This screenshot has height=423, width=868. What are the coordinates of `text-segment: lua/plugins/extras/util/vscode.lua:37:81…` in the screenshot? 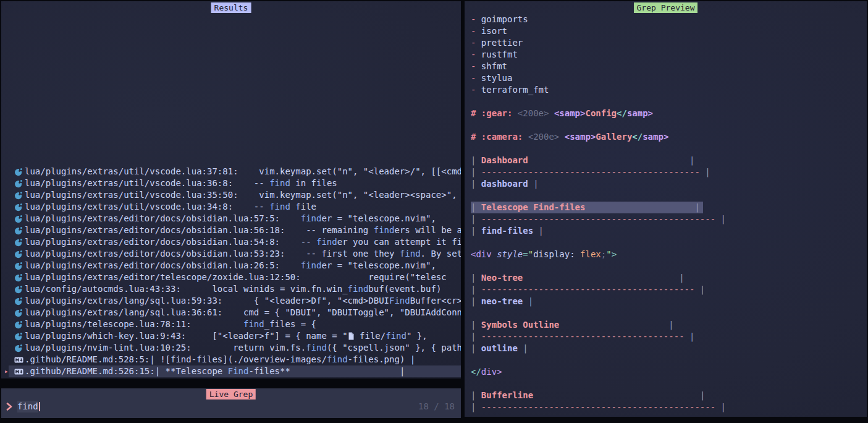 It's located at (243, 171).